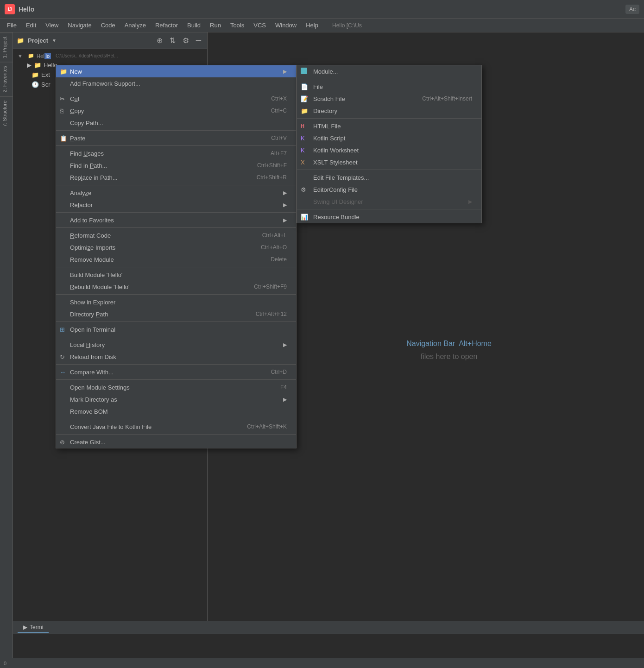 The image size is (644, 668). What do you see at coordinates (29, 65) in the screenshot?
I see `tree-arrow: ▶` at bounding box center [29, 65].